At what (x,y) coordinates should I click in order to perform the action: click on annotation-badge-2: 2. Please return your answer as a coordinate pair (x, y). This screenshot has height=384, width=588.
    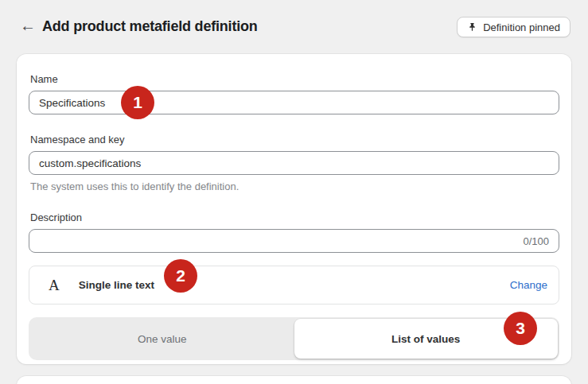
    Looking at the image, I should click on (181, 276).